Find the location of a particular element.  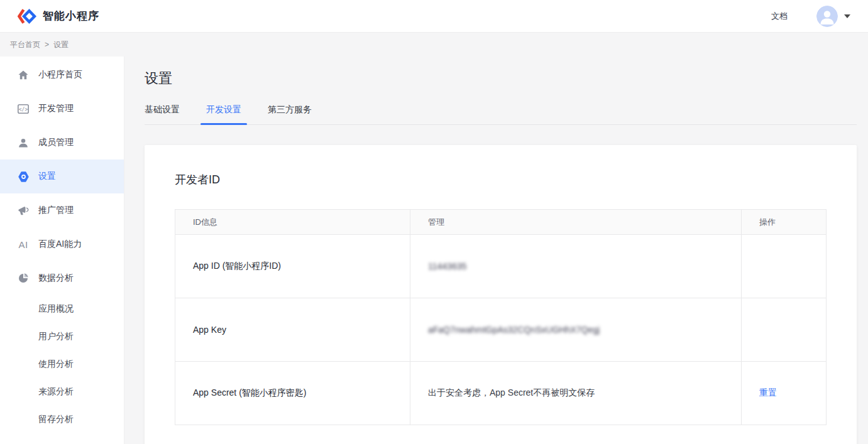

sidebar-subitem-label: 留存分析 is located at coordinates (56, 420).